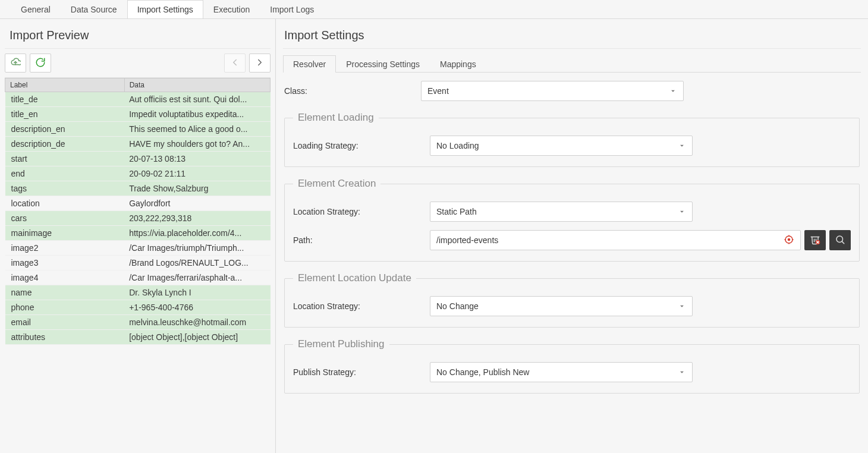 This screenshot has width=868, height=453. What do you see at coordinates (260, 63) in the screenshot?
I see `next-button` at bounding box center [260, 63].